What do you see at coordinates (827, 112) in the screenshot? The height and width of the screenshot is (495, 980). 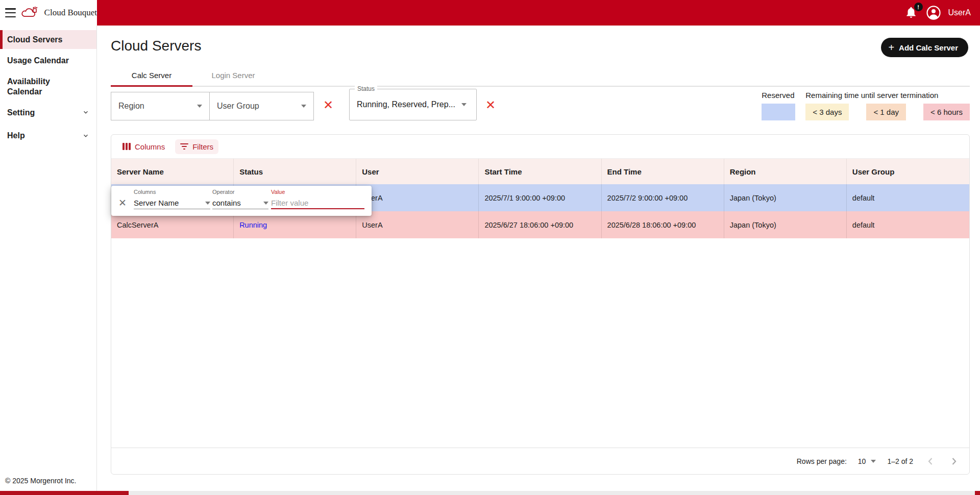 I see `legend-swatch-3-days: < 3 days` at bounding box center [827, 112].